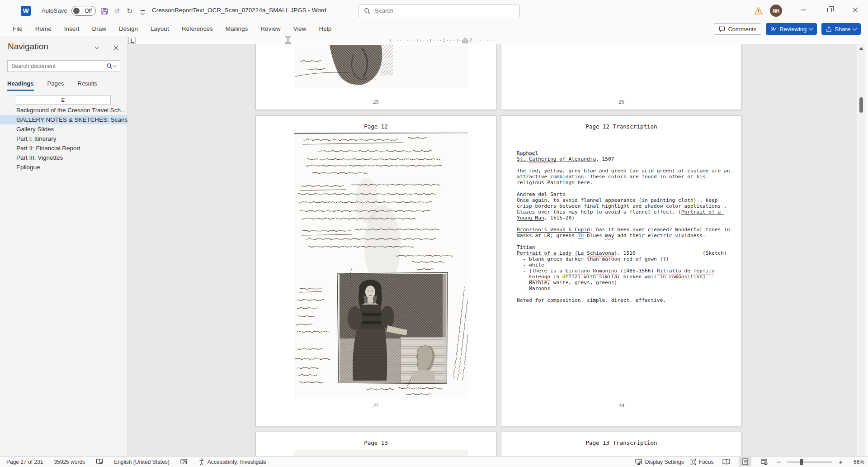 Image resolution: width=868 pixels, height=467 pixels. What do you see at coordinates (438, 11) in the screenshot?
I see `search-input` at bounding box center [438, 11].